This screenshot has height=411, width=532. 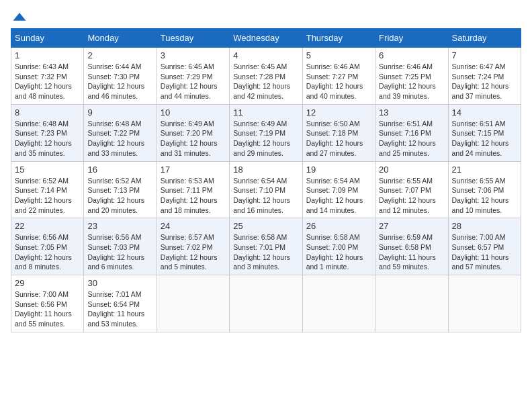 I want to click on day-info: Sunrise: 6:54 AMSunset: 7:09 PMDaylight:…, so click(x=339, y=196).